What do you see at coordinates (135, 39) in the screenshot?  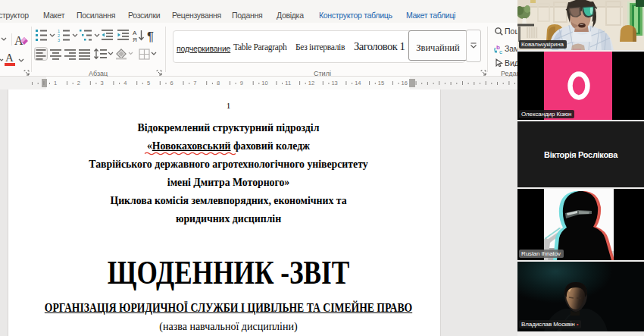 I see `svg-text: Я` at bounding box center [135, 39].